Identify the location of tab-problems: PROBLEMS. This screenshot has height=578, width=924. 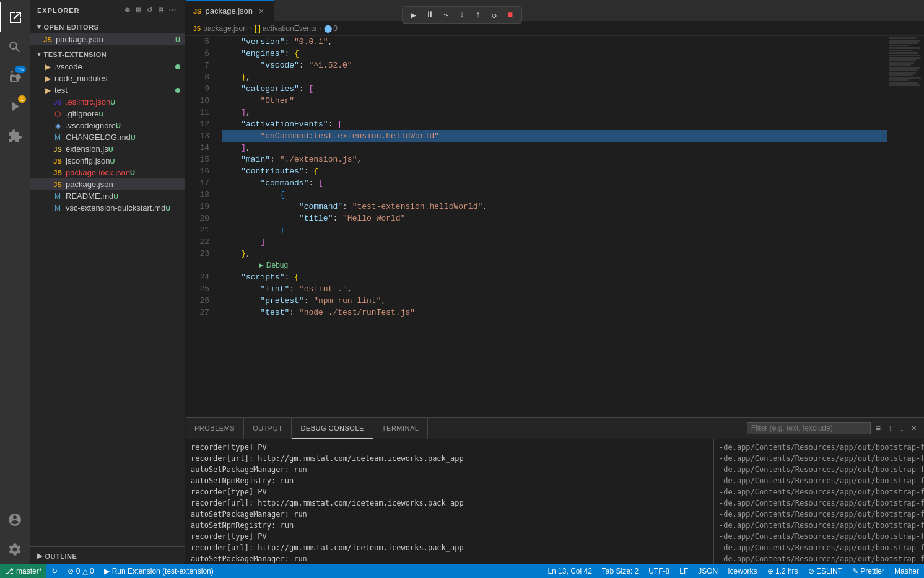
(215, 428).